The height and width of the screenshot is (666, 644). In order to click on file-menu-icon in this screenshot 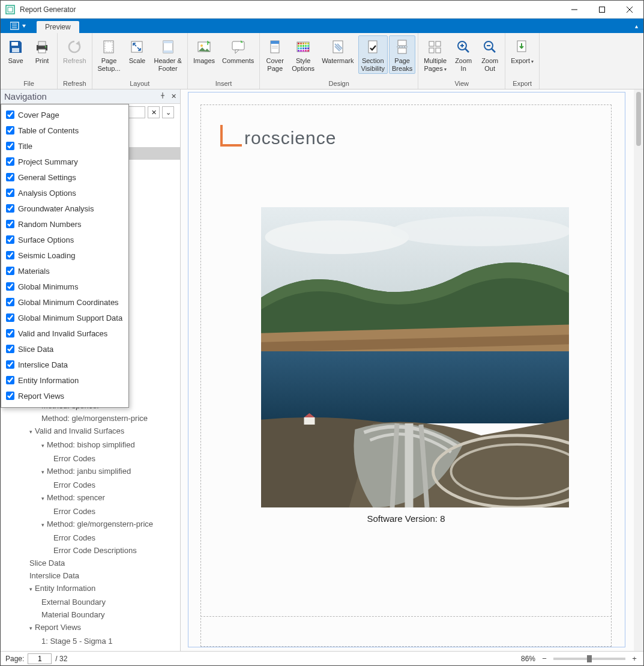, I will do `click(19, 26)`.